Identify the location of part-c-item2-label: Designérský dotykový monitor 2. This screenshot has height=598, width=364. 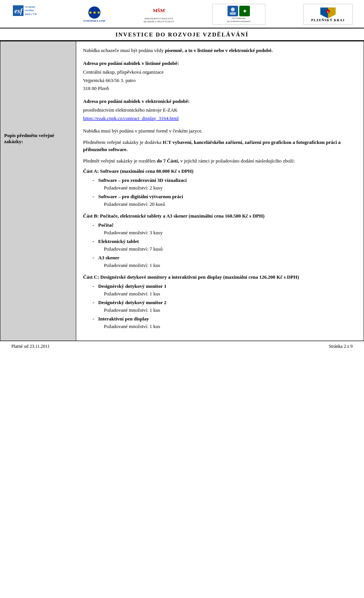
(132, 302).